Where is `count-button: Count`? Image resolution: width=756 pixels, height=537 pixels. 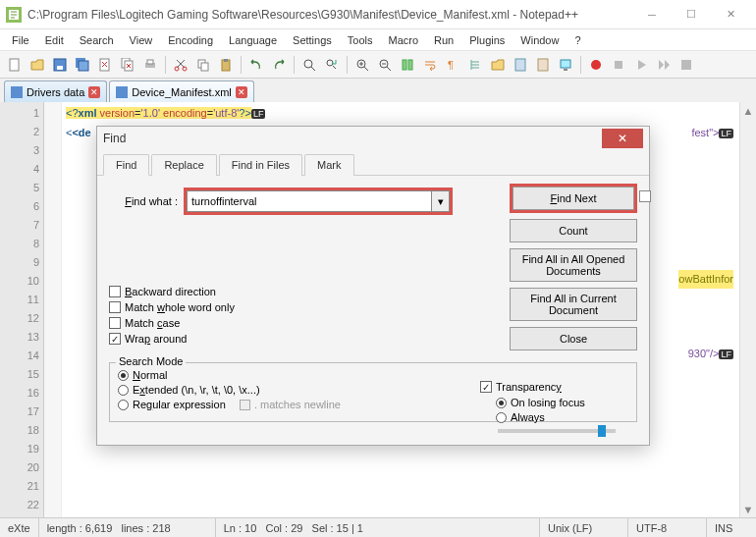
count-button: Count is located at coordinates (573, 231).